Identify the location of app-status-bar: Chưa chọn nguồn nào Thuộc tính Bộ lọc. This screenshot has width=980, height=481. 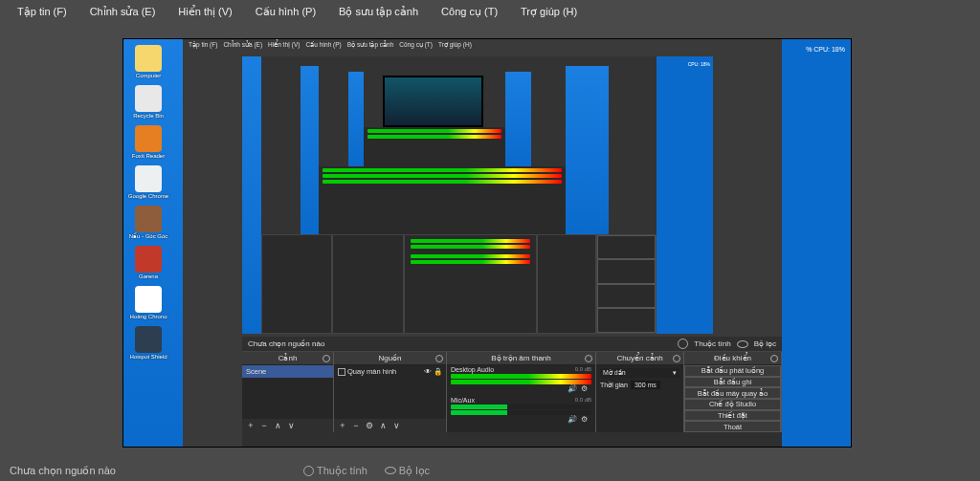
(490, 470).